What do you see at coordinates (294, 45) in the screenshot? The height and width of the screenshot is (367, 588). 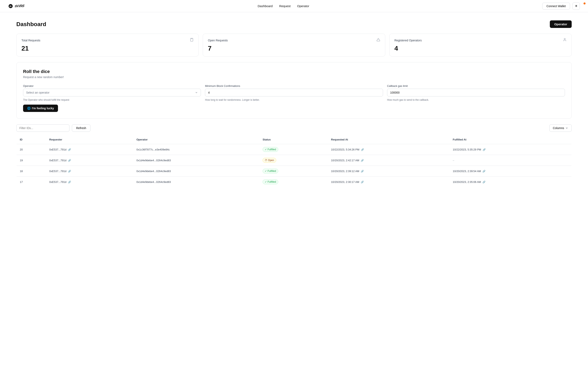 I see `stat-card-open-requests: Open Requests 7` at bounding box center [294, 45].